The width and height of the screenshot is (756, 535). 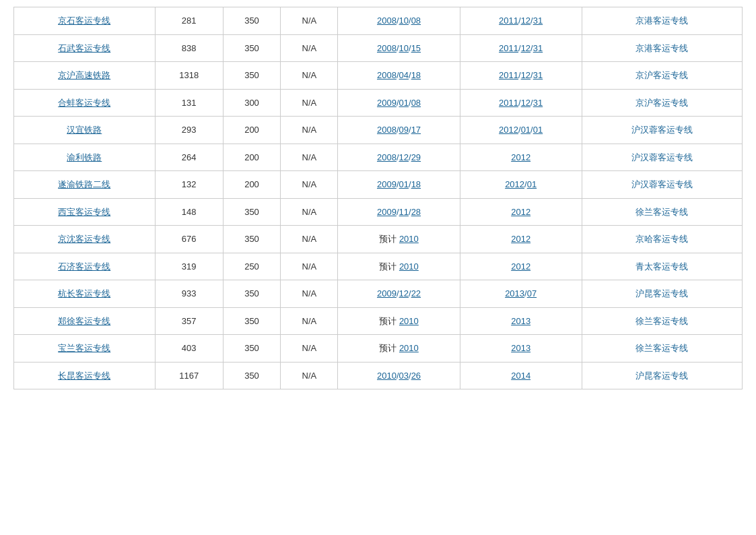 What do you see at coordinates (188, 376) in the screenshot?
I see `railway-length: 1167` at bounding box center [188, 376].